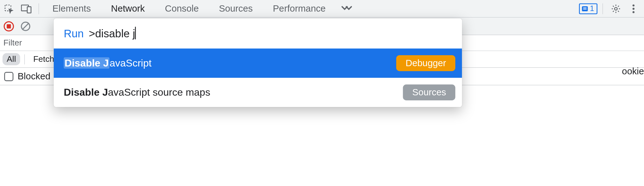  I want to click on tab-elements: Elements, so click(72, 9).